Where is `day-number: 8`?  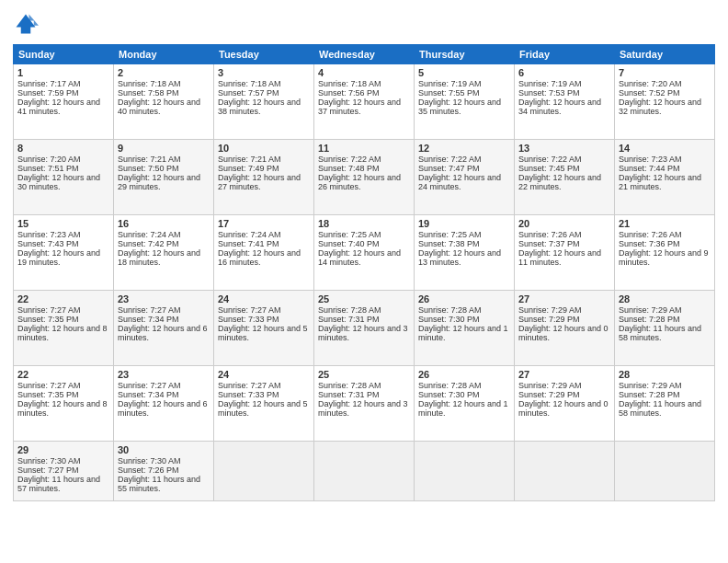
day-number: 8 is located at coordinates (63, 148).